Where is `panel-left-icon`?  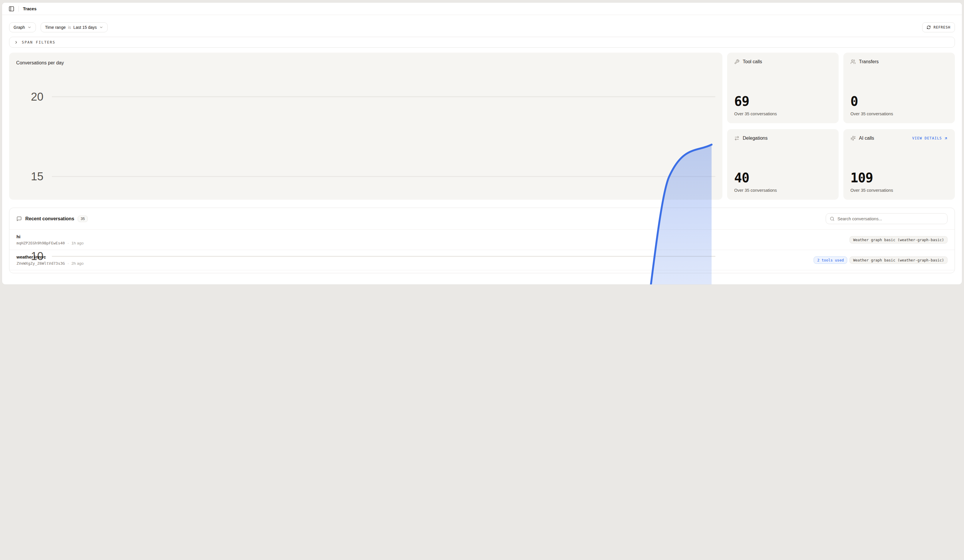
panel-left-icon is located at coordinates (11, 9).